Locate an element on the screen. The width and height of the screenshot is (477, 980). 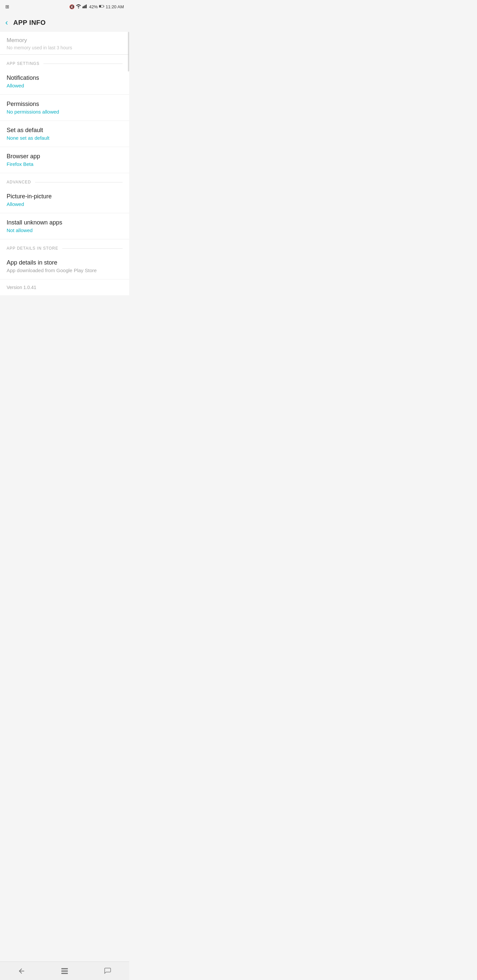
recents-nav-button is located at coordinates (108, 971).